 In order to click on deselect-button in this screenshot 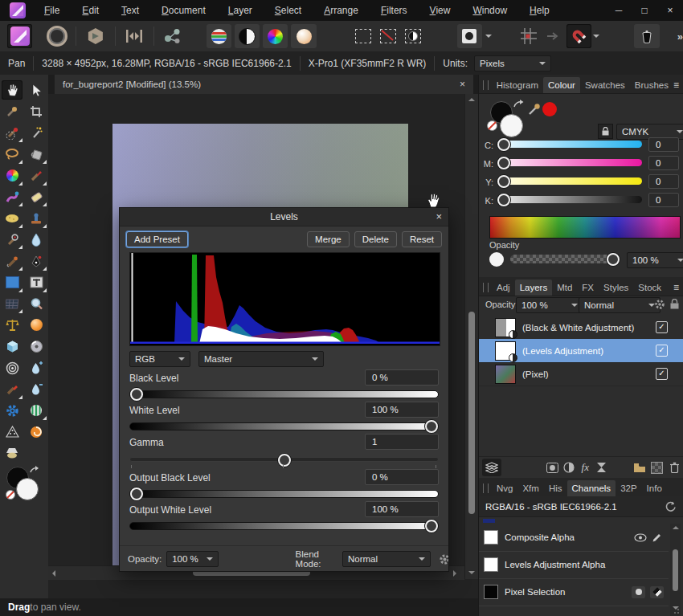, I will do `click(387, 36)`.